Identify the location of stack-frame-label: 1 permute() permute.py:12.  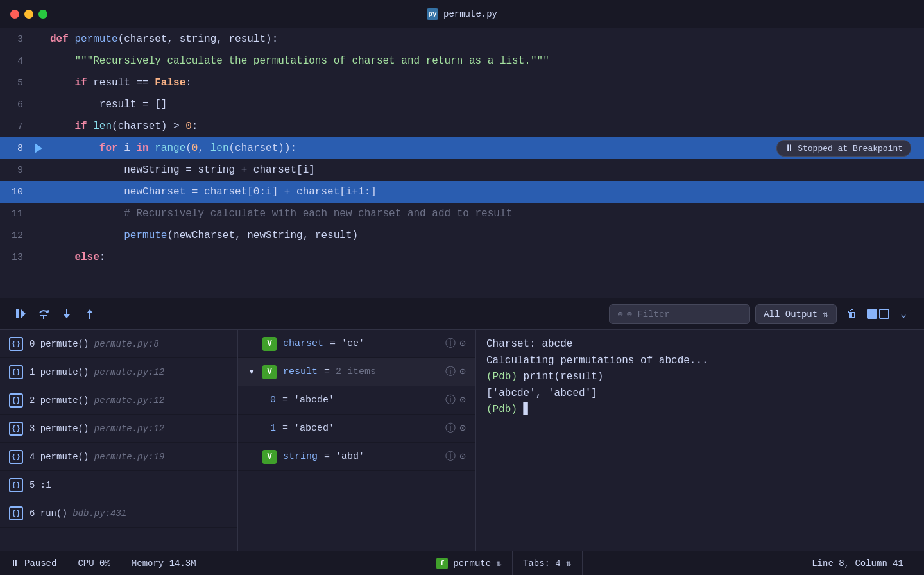
(97, 372).